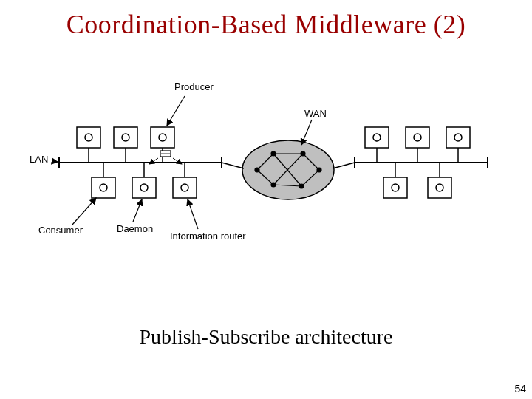  I want to click on bottom-node-1-consumer, so click(103, 180).